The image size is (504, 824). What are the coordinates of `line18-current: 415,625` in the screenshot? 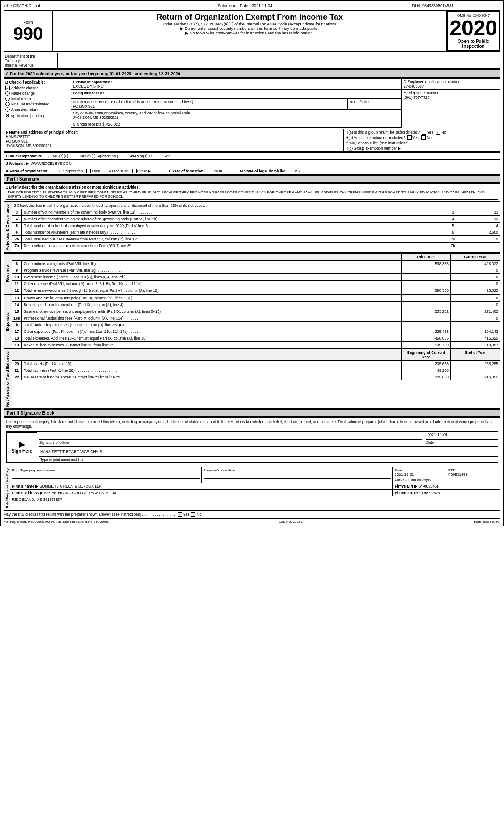 It's located at (475, 338).